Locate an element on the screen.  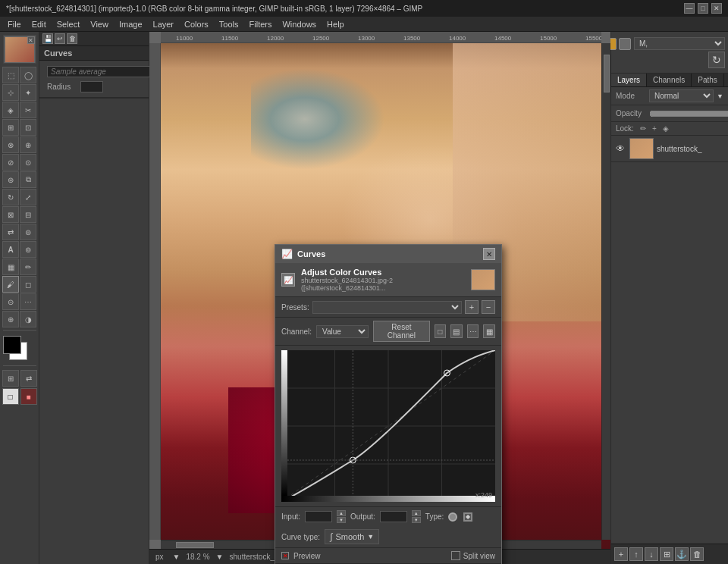
menu-item-tools: Tools is located at coordinates (229, 24).